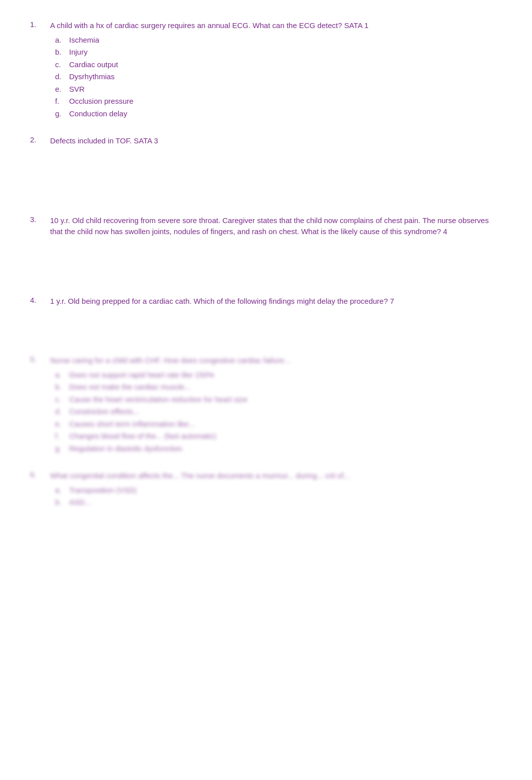 The width and height of the screenshot is (532, 780). Describe the element at coordinates (279, 412) in the screenshot. I see `answer-5d: d. Constriction effects...` at that location.